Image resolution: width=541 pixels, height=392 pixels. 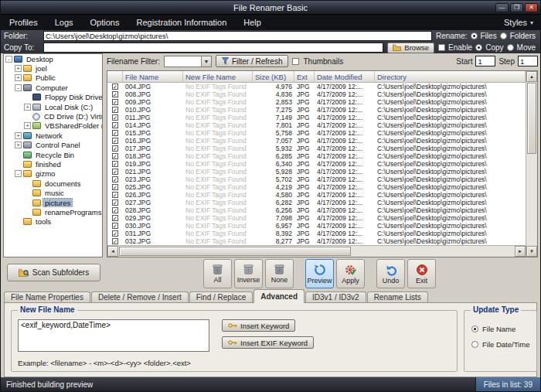 What do you see at coordinates (317, 210) in the screenshot?
I see `table-row: ✓028.JPGNo EXIF Tags Found6,256JPG4/17/2…` at bounding box center [317, 210].